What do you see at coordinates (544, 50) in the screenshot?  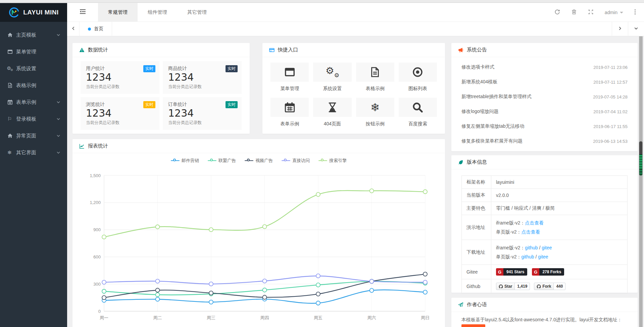 I see `notice-panel-header: 系统公告` at bounding box center [544, 50].